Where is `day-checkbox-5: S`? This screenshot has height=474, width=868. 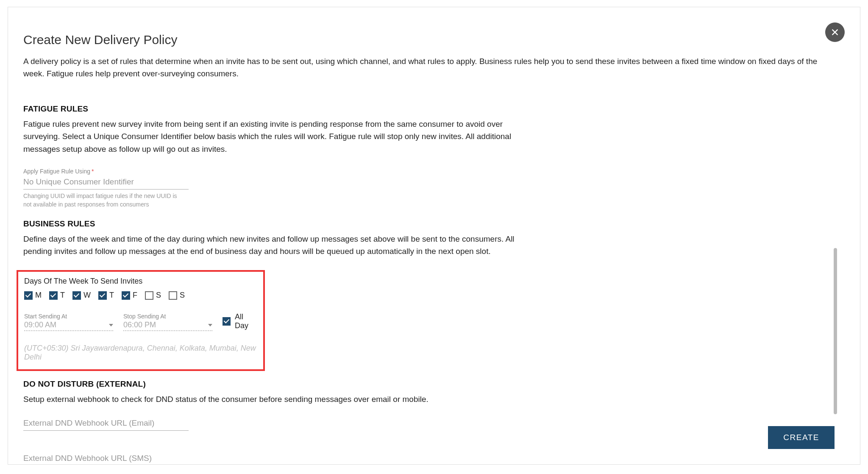 day-checkbox-5: S is located at coordinates (153, 295).